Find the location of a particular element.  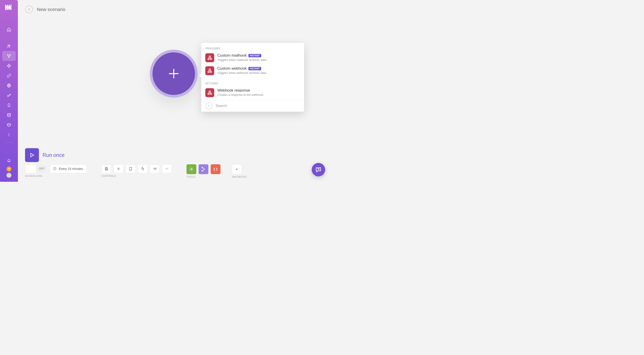

module-picker-popup: TRIGGERS Custom mailhook INSTANT Trigger… is located at coordinates (252, 77).